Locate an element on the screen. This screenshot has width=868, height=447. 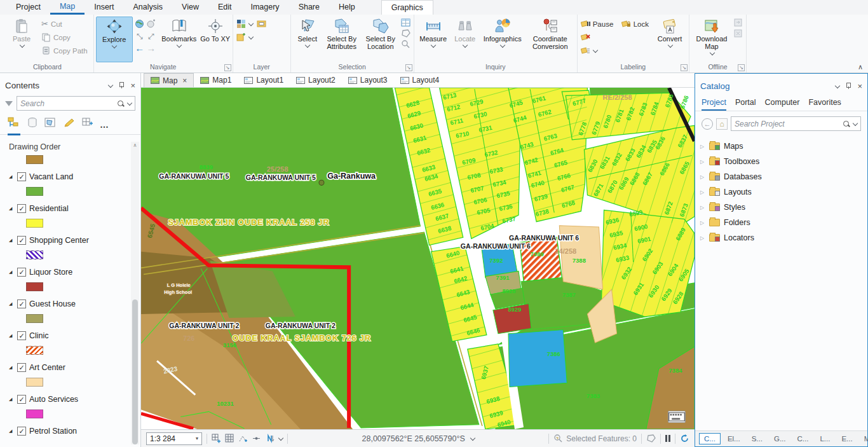
list-by-editing-tab is located at coordinates (69, 126).